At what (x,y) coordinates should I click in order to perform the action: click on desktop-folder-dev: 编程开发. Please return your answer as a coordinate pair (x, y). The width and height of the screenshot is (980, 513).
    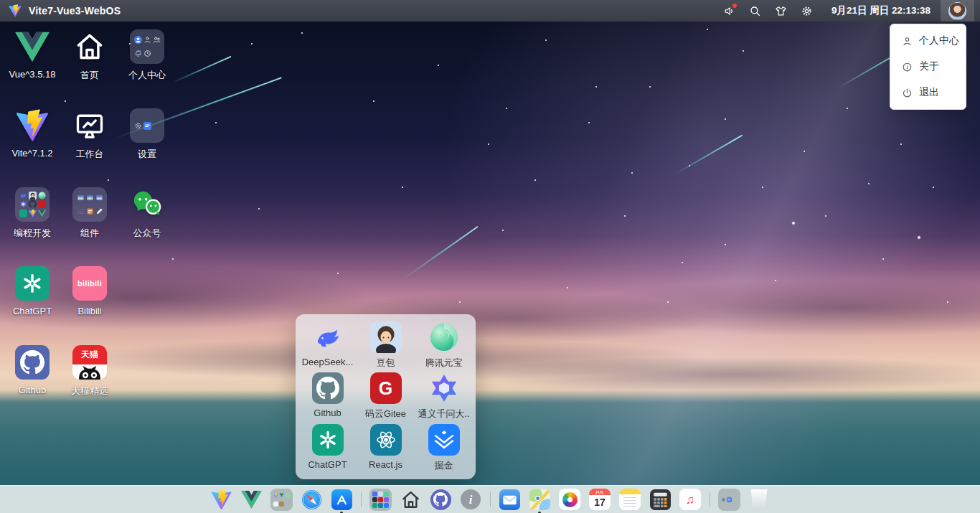
    Looking at the image, I should click on (32, 222).